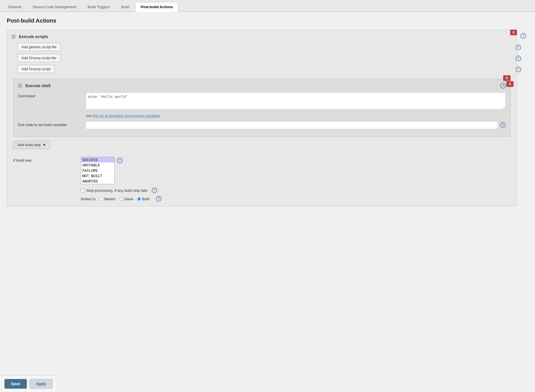 This screenshot has height=392, width=535. What do you see at coordinates (98, 165) in the screenshot?
I see `option-unstable: UNSTABLE` at bounding box center [98, 165].